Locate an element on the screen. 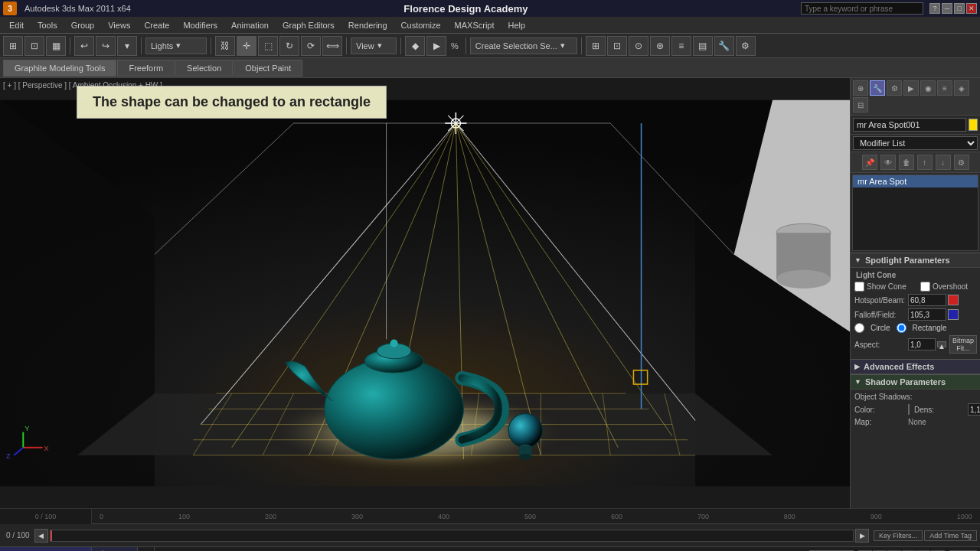 The image size is (980, 551). rotate-btn: ↻ is located at coordinates (289, 46).